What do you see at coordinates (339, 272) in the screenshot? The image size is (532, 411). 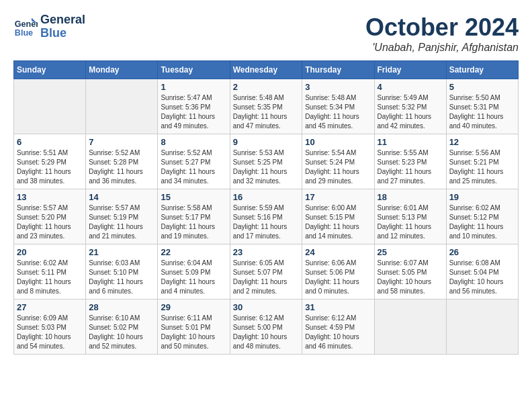 I see `day-cell: 24Sunrise: 6:06 AM Sunset: 5:06 PM Dayli…` at bounding box center [339, 272].